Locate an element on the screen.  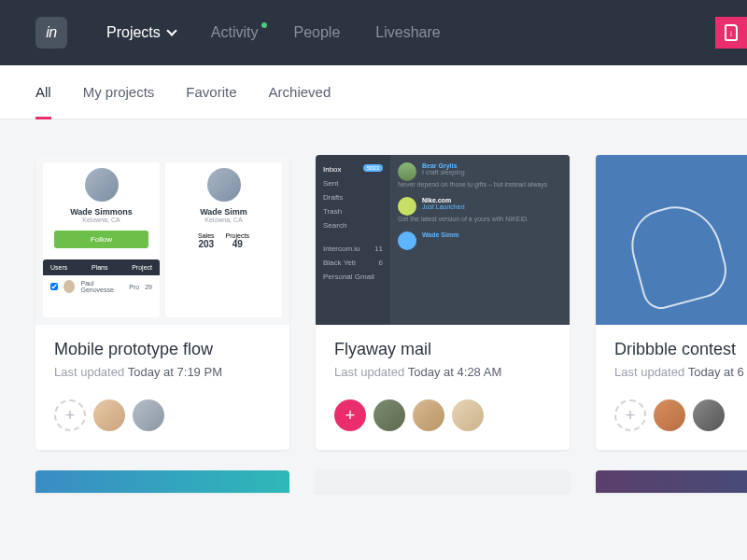
nav-people: People is located at coordinates (317, 33).